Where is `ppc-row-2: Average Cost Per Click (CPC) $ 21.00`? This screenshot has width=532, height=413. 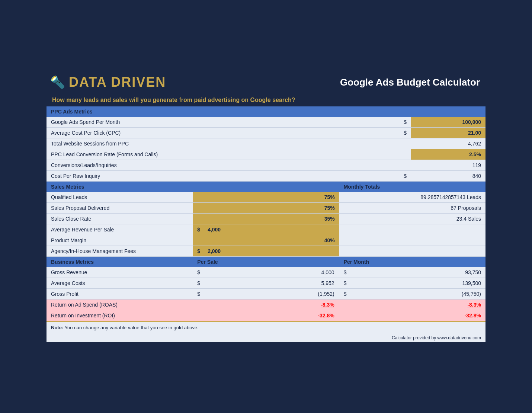
ppc-row-2: Average Cost Per Click (CPC) $ 21.00 is located at coordinates (266, 133).